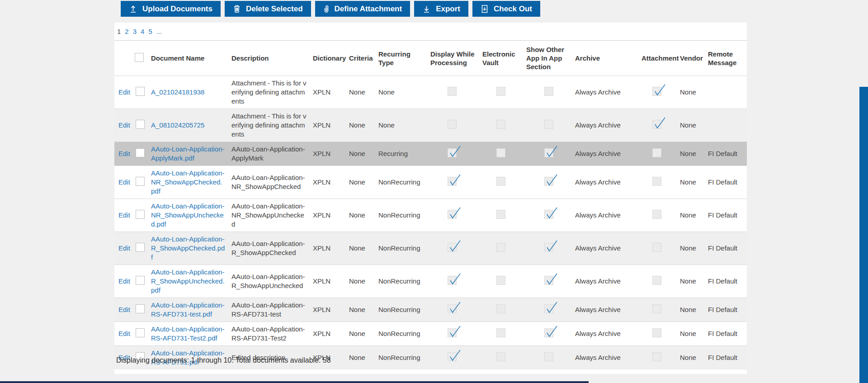  I want to click on documents-summary: Displaying documents: 1 through 10. Tota…, so click(223, 360).